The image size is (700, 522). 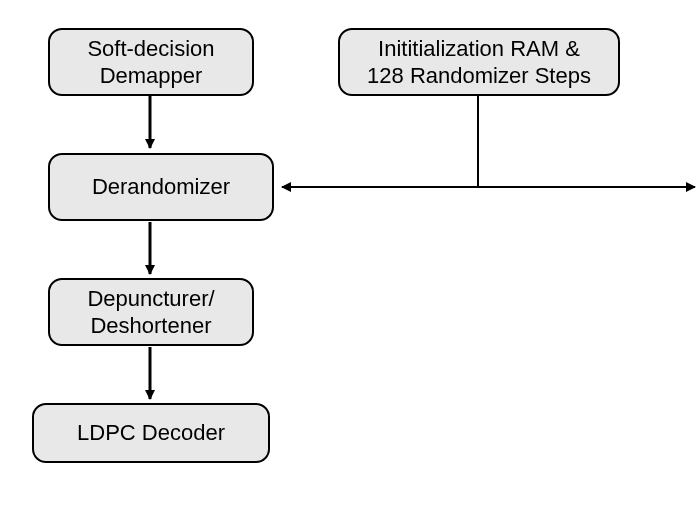 I want to click on block-soft-decision-demapper: Soft-decision Demapper, so click(x=151, y=62).